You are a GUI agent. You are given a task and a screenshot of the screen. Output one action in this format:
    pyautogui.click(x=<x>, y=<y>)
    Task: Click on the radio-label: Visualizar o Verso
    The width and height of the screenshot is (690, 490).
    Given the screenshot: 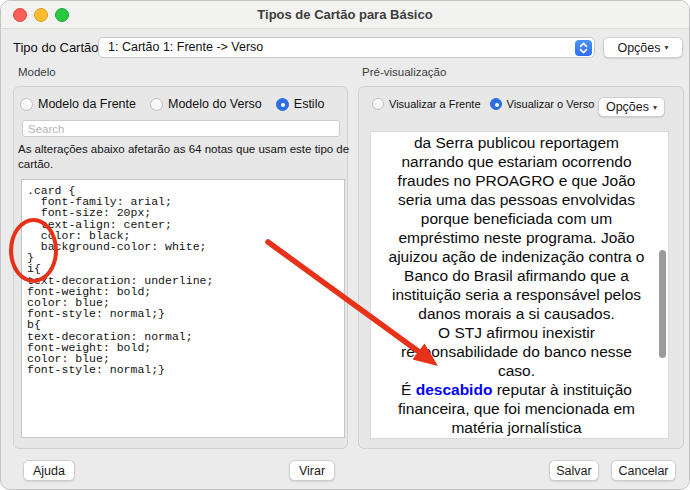 What is the action you would take?
    pyautogui.click(x=551, y=104)
    